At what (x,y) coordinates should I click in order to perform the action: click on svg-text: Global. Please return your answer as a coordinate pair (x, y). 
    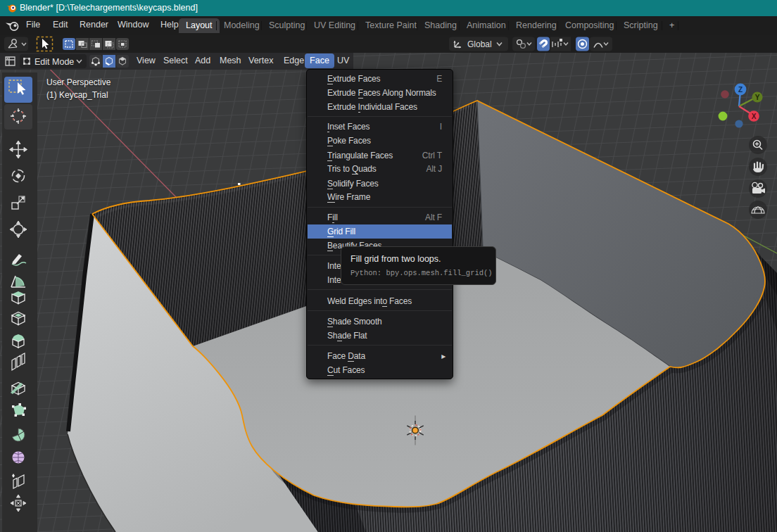
    Looking at the image, I should click on (480, 44).